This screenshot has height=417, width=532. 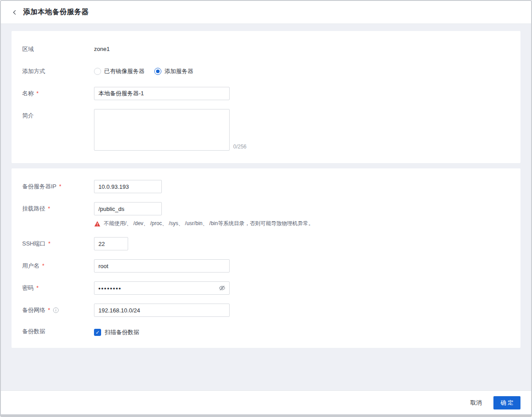 What do you see at coordinates (266, 49) in the screenshot?
I see `zone-row: 区域 zone1` at bounding box center [266, 49].